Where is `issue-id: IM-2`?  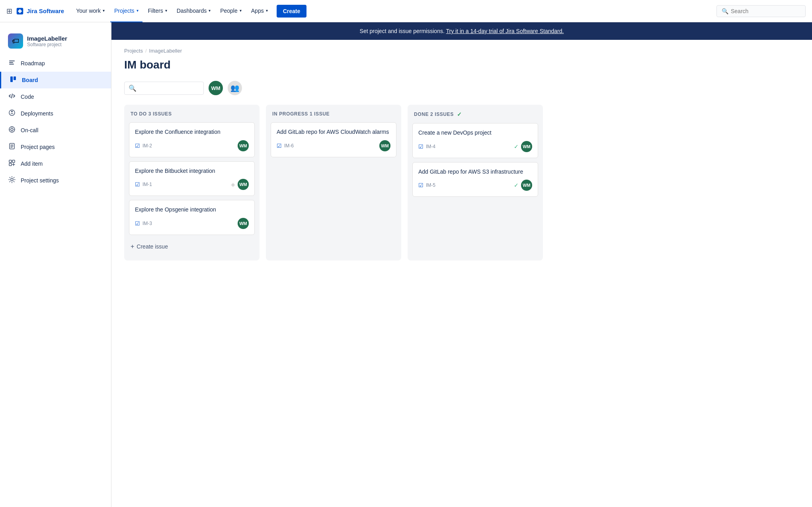
issue-id: IM-2 is located at coordinates (147, 146).